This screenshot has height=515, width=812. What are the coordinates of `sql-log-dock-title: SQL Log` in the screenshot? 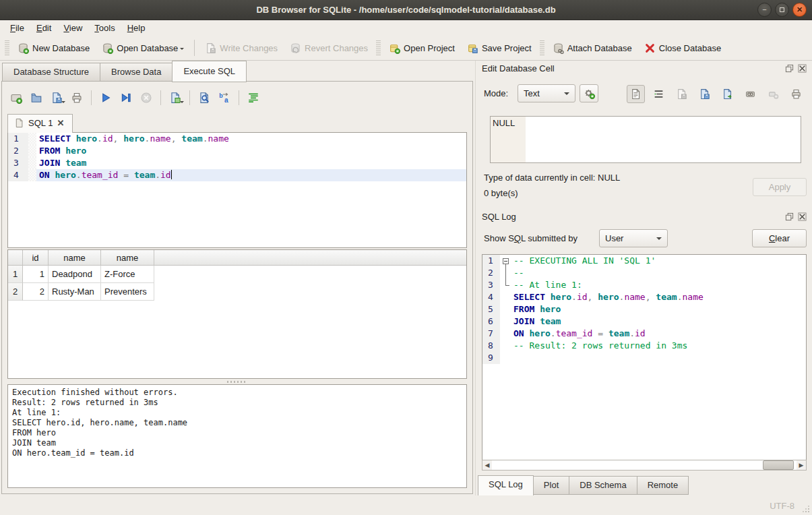 It's located at (499, 217).